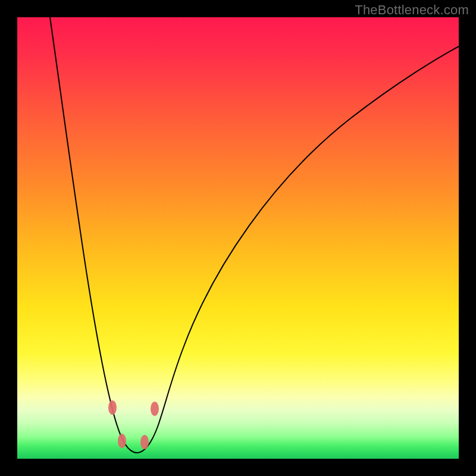  I want to click on watermark-text: TheBottleneck.com, so click(412, 10).